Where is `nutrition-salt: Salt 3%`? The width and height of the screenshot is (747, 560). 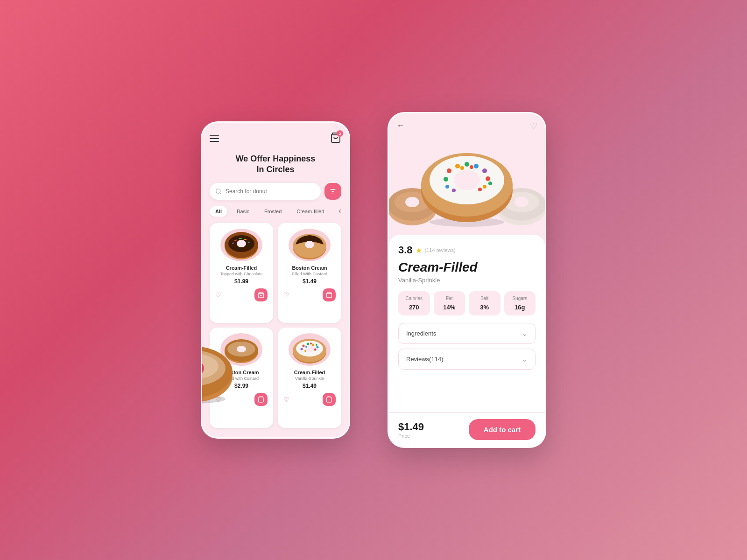 nutrition-salt: Salt 3% is located at coordinates (485, 303).